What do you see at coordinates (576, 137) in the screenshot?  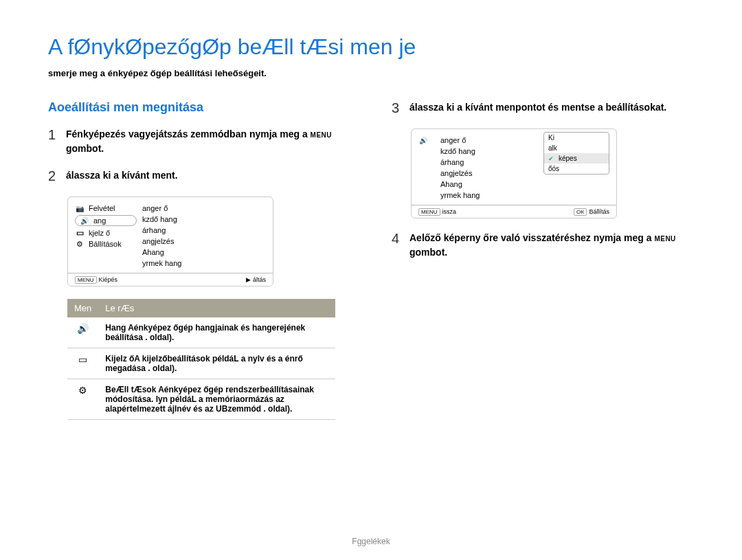 I see `popup-option: Ki` at bounding box center [576, 137].